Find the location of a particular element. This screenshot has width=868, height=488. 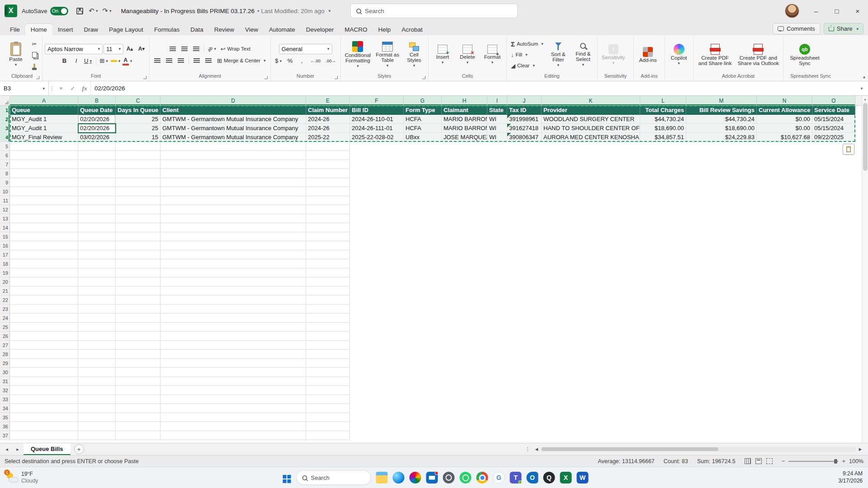

row-header-4: 4 is located at coordinates (5, 137).